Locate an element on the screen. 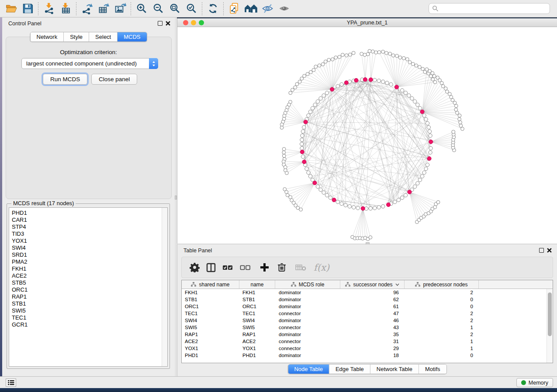 The width and height of the screenshot is (557, 392). show-panels-icon is located at coordinates (11, 382).